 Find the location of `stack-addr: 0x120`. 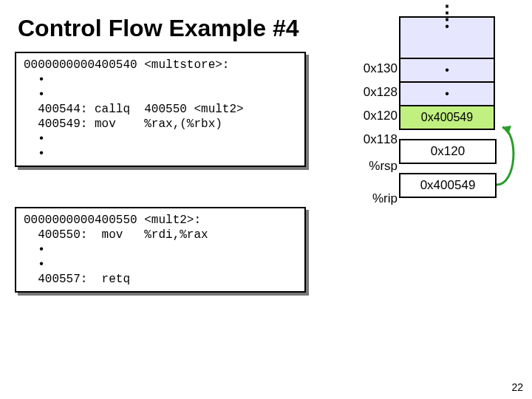

stack-addr: 0x120 is located at coordinates (372, 116).